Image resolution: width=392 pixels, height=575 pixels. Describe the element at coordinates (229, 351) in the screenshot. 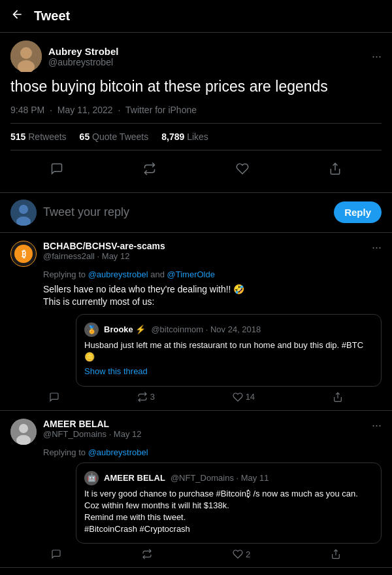

I see `quoted-tweet: 🏅 Brooke ⚡ @bitcoinmom · Nov 24, 2018 Hu…` at that location.